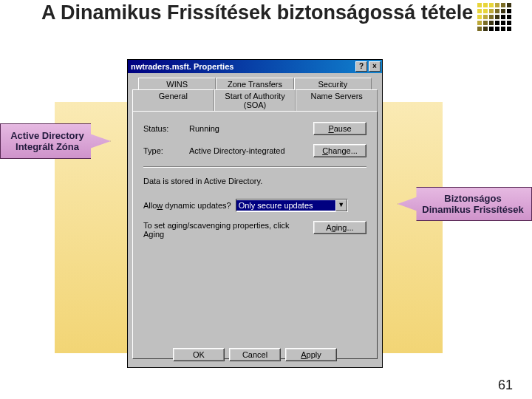 The image size is (532, 399). What do you see at coordinates (494, 17) in the screenshot?
I see `corner-decoration` at bounding box center [494, 17].